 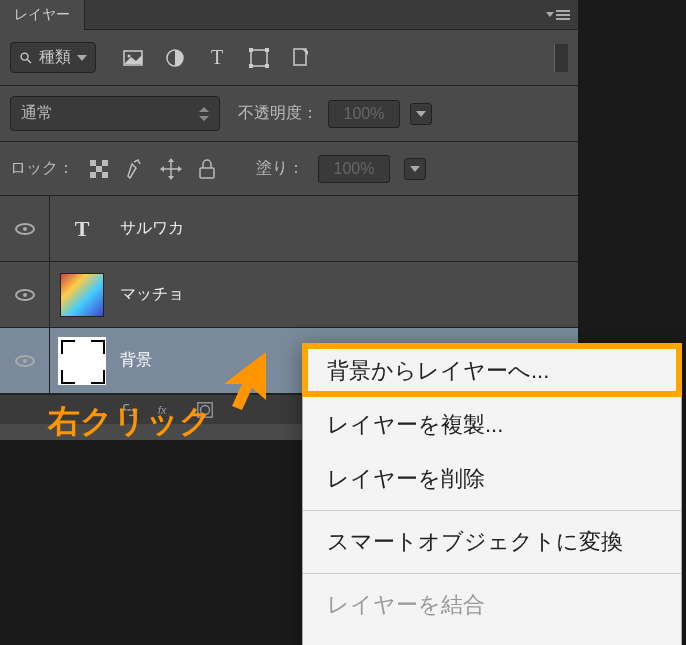 I want to click on tab-layers: レイヤー, so click(x=42, y=15).